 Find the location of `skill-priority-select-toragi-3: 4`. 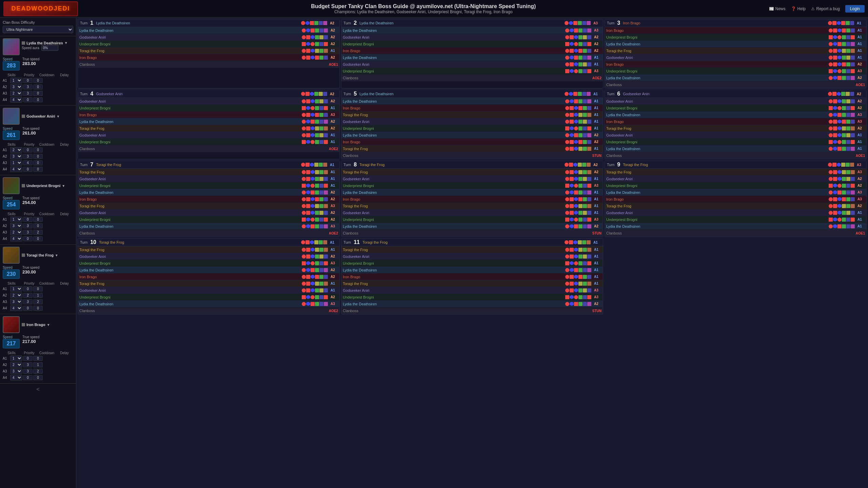

skill-priority-select-toragi-3: 4 is located at coordinates (16, 308).